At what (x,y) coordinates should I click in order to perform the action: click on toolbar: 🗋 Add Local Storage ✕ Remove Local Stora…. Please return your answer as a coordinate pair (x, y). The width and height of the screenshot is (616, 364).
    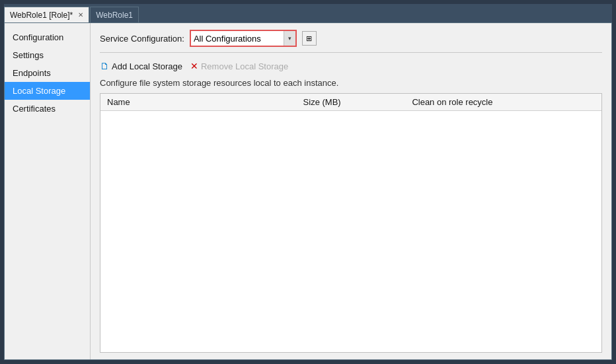
    Looking at the image, I should click on (351, 66).